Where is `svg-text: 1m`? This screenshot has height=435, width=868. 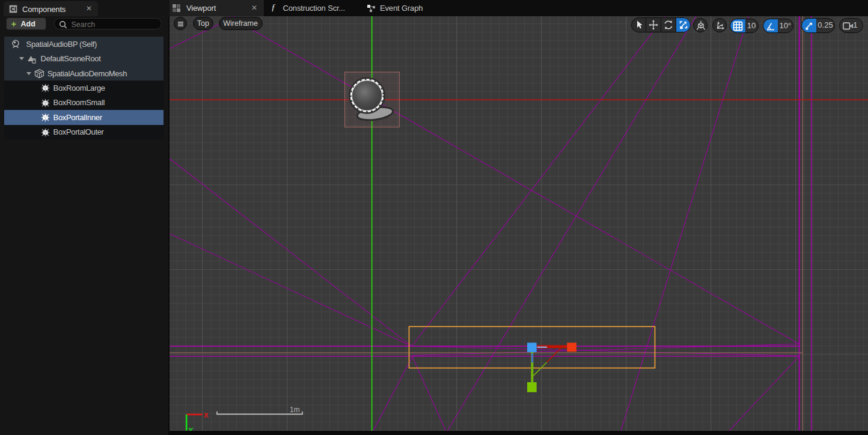 svg-text: 1m is located at coordinates (295, 410).